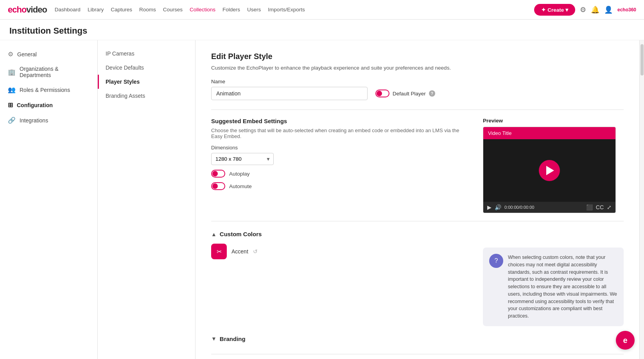 Image resolution: width=644 pixels, height=359 pixels. I want to click on nav-right: ✦ Create ▾ ⚙ 🔔 👤 echo360, so click(585, 10).